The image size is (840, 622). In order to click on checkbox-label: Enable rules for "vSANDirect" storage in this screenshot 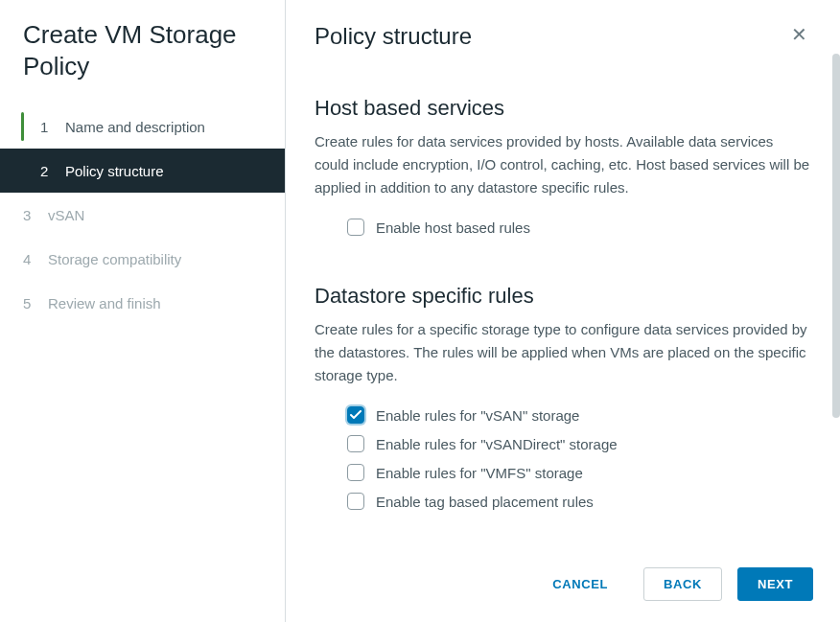, I will do `click(497, 445)`.